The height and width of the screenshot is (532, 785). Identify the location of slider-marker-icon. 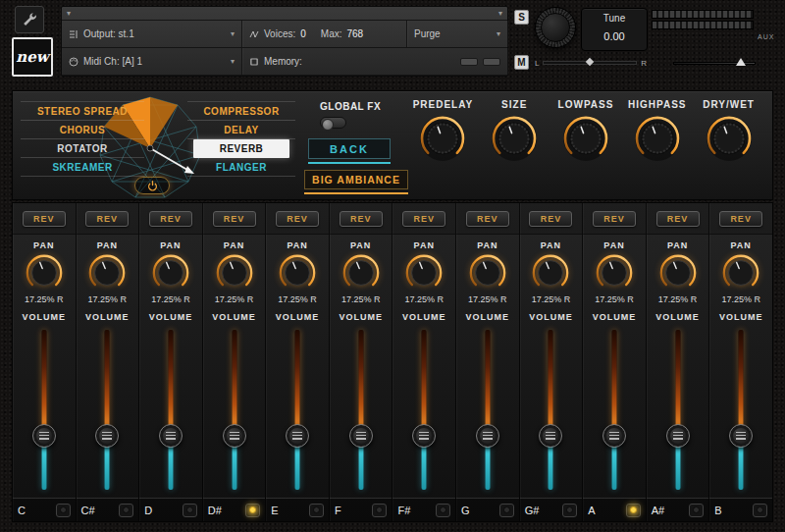
(741, 62).